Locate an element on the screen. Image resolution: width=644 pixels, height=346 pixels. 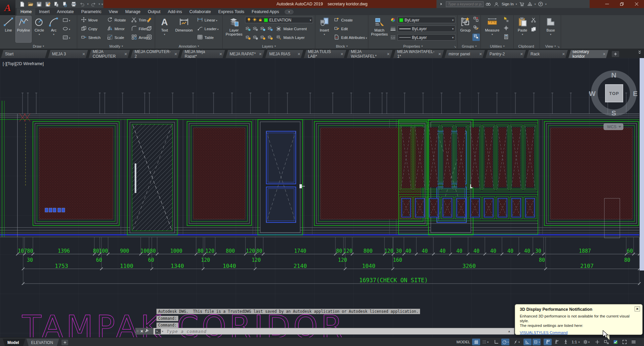
sign-in-button: Sign In is located at coordinates (508, 4).